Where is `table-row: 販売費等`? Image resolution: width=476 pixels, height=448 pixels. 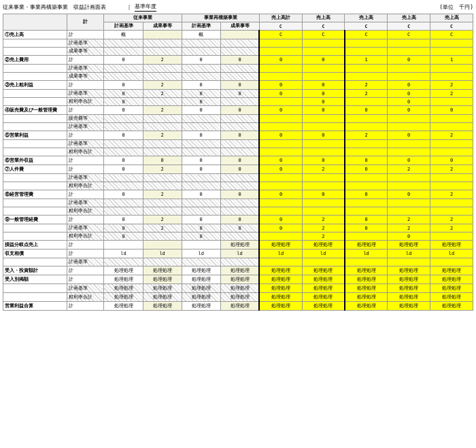 table-row: 販売費等 is located at coordinates (238, 119).